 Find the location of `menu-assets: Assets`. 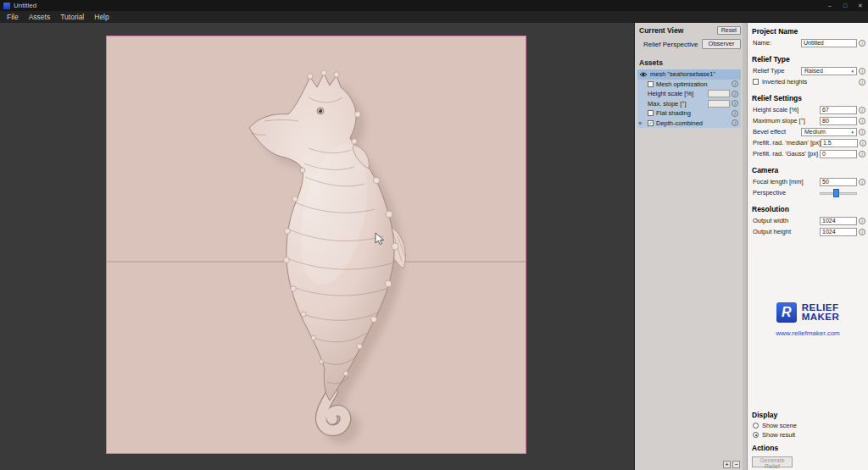

menu-assets: Assets is located at coordinates (40, 17).